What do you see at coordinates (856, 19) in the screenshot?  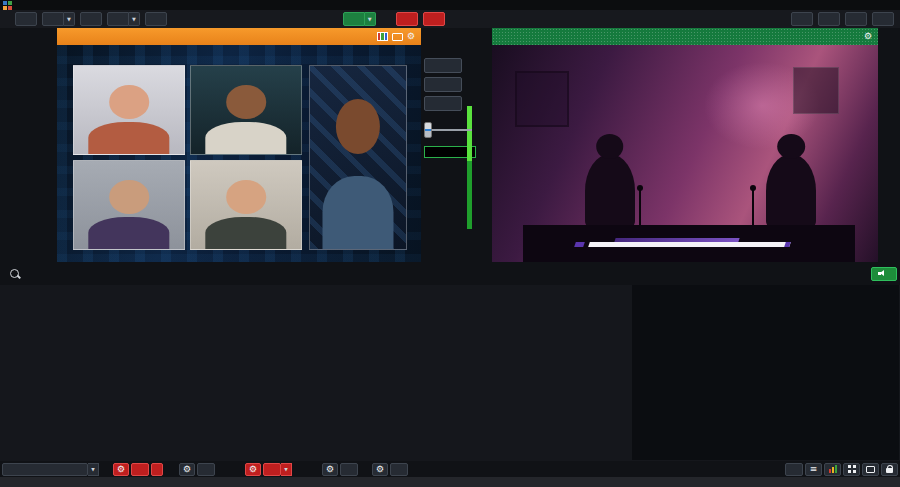 I see `settings-button` at bounding box center [856, 19].